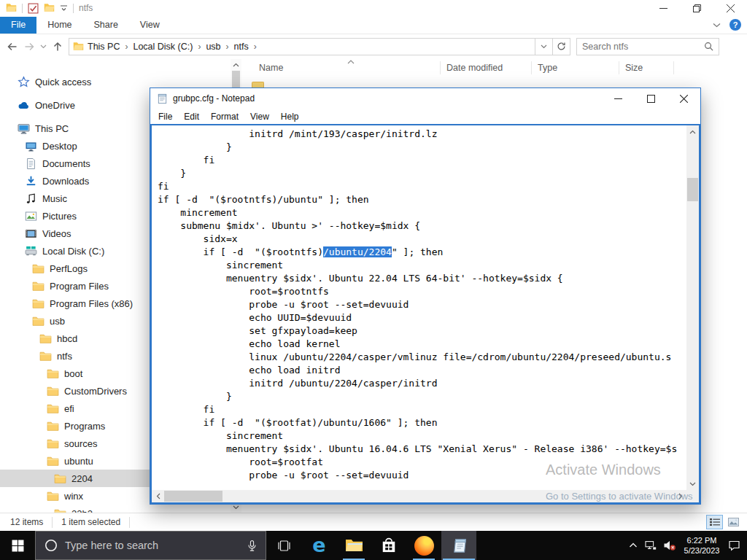 This screenshot has height=560, width=747. Describe the element at coordinates (702, 545) in the screenshot. I see `taskbar-clock: 6:22 PM 5/23/2023` at that location.